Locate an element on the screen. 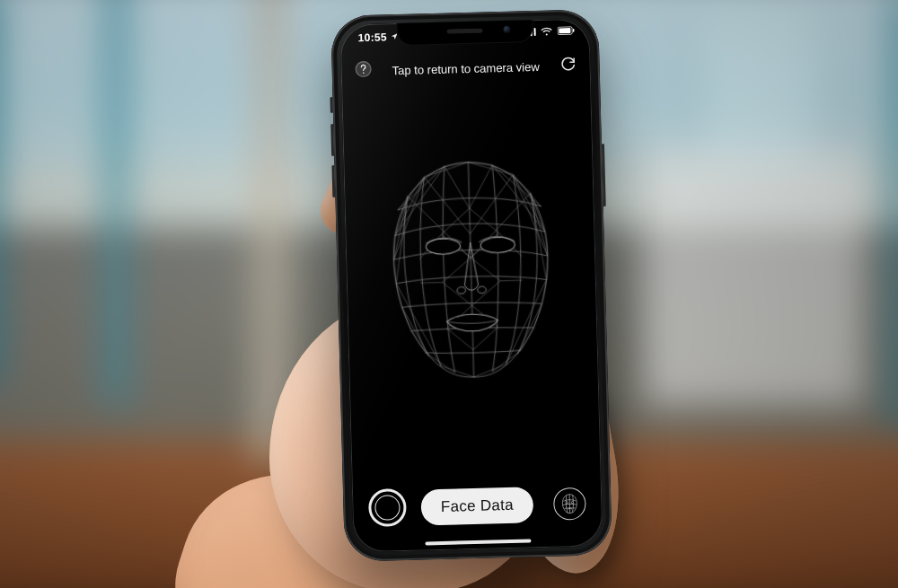 The width and height of the screenshot is (898, 588). top-toolbar-title: Tap to return to camera view is located at coordinates (465, 68).